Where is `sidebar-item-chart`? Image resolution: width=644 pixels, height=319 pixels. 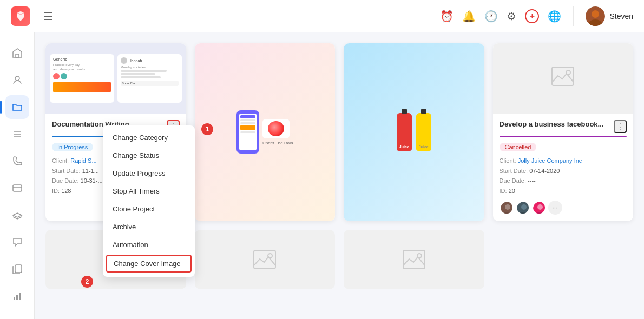 sidebar-item-chart is located at coordinates (17, 296).